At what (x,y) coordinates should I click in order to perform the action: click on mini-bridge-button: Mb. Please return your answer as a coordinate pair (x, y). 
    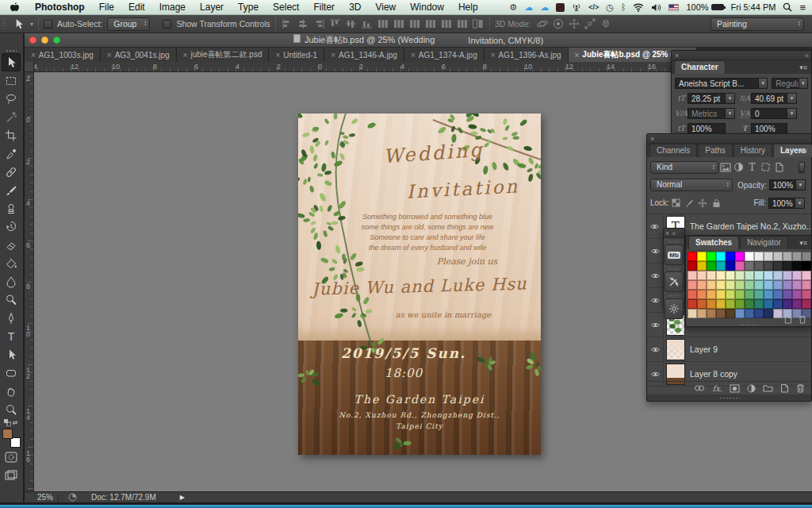
    Looking at the image, I should click on (674, 255).